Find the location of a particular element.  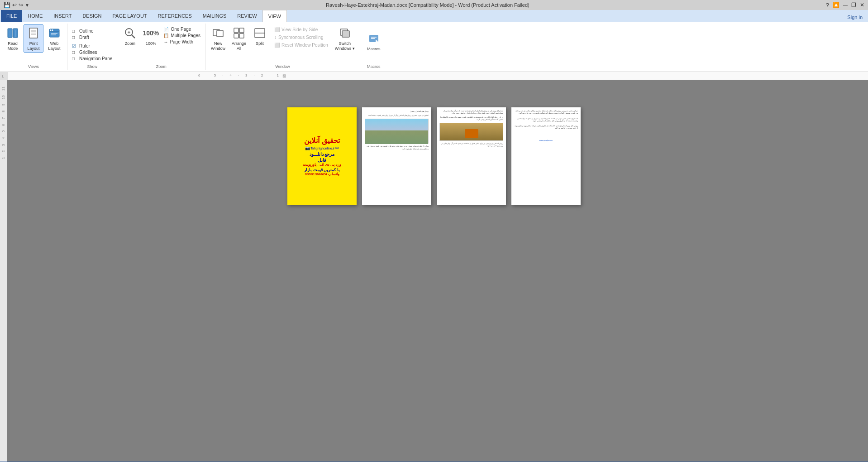

tab-file: FILE is located at coordinates (12, 16).